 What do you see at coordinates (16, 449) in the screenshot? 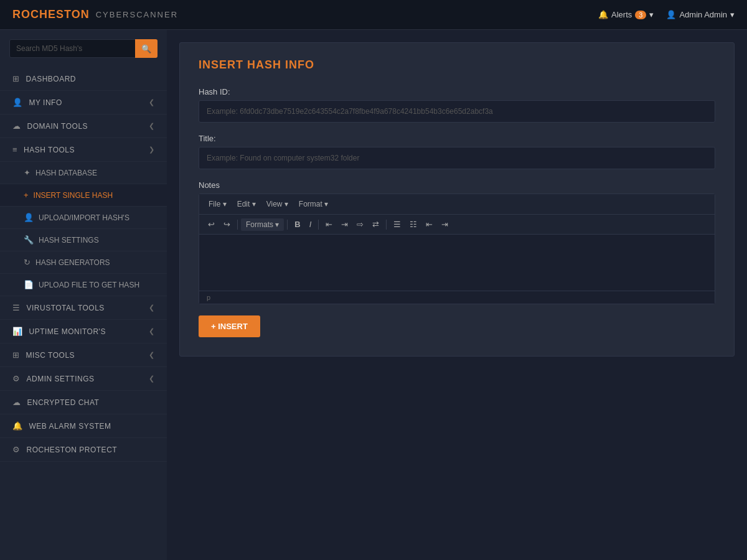
I see `protect-icon: ⚙` at bounding box center [16, 449].